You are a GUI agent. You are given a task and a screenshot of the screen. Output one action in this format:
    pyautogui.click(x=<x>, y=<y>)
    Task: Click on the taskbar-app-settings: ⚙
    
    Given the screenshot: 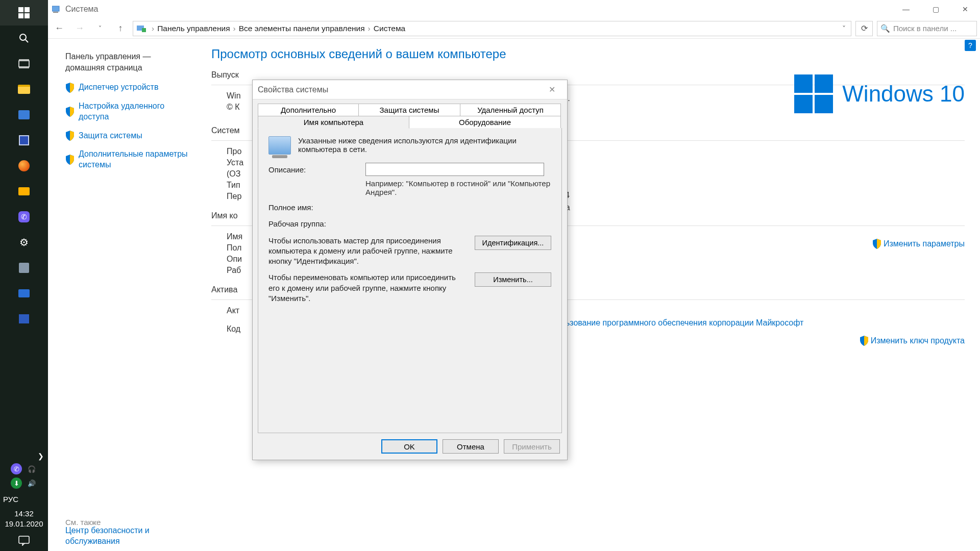 What is the action you would take?
    pyautogui.click(x=24, y=242)
    